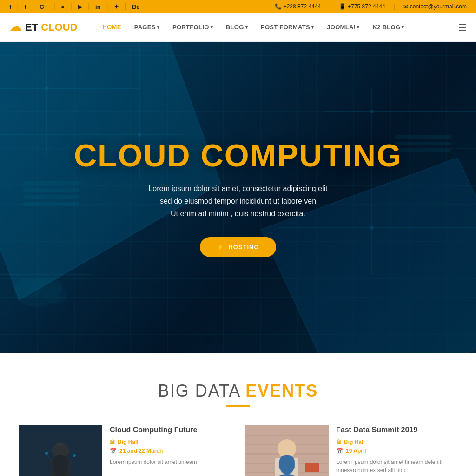 The image size is (476, 476). Describe the element at coordinates (342, 7) in the screenshot. I see `phone2-icon: 📱` at that location.